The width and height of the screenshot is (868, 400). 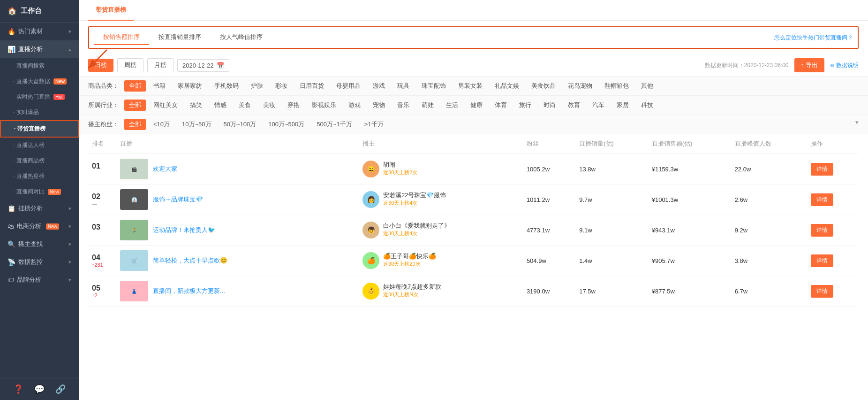 I want to click on filter-category-daily: 日用百货, so click(x=312, y=86).